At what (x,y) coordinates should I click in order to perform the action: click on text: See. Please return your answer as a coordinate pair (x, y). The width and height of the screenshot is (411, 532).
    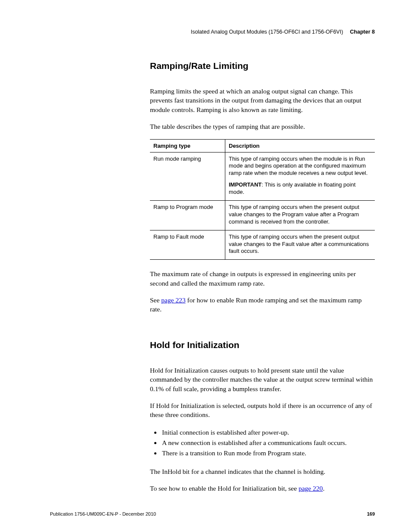
    Looking at the image, I should click on (156, 300).